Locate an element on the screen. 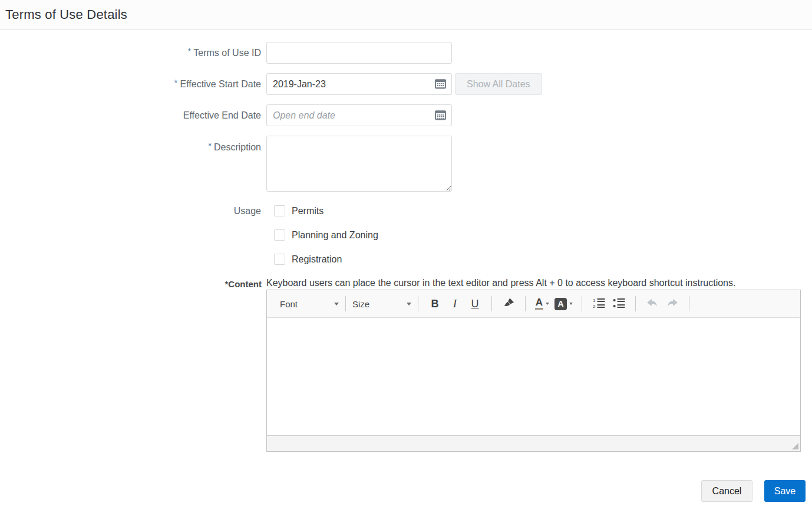 The width and height of the screenshot is (812, 509). svg-text: 1 is located at coordinates (594, 301).